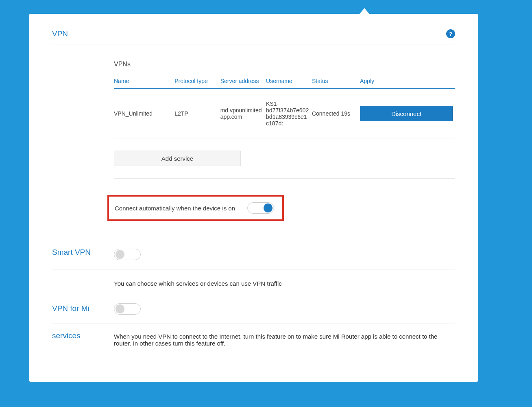  Describe the element at coordinates (285, 64) in the screenshot. I see `vpns-subtitle: VPNs` at that location.